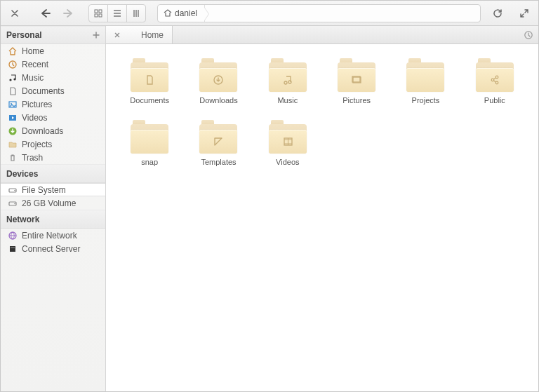  Describe the element at coordinates (288, 83) in the screenshot. I see `folder-music: Music` at that location.